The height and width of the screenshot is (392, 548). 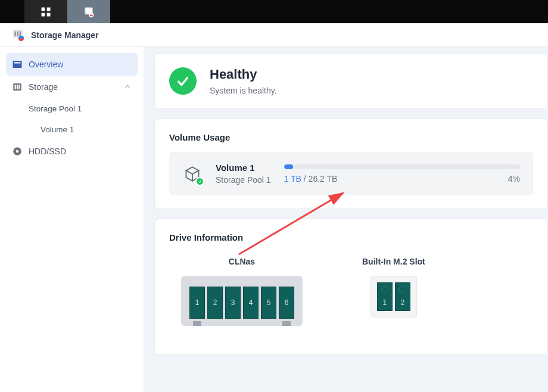 I want to click on window-title: Storage Manager, so click(x=65, y=35).